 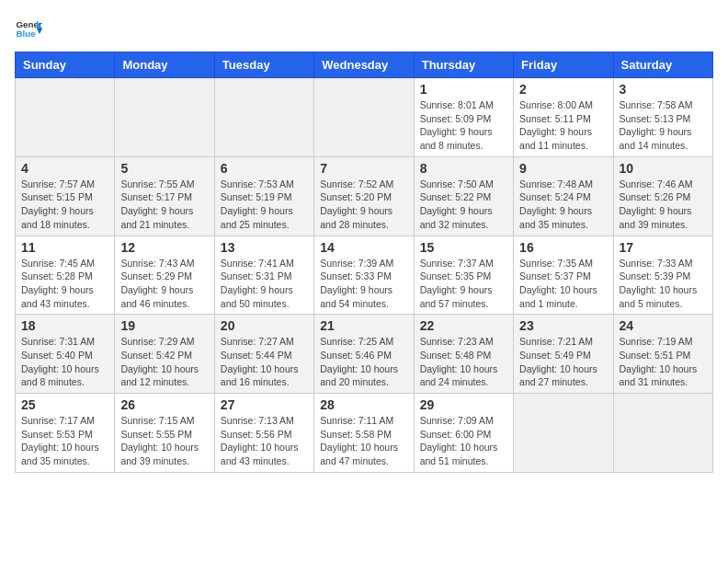 What do you see at coordinates (463, 442) in the screenshot?
I see `day-info: Sunrise: 7:09 AM Sunset: 6:00 PM Dayligh…` at bounding box center [463, 442].